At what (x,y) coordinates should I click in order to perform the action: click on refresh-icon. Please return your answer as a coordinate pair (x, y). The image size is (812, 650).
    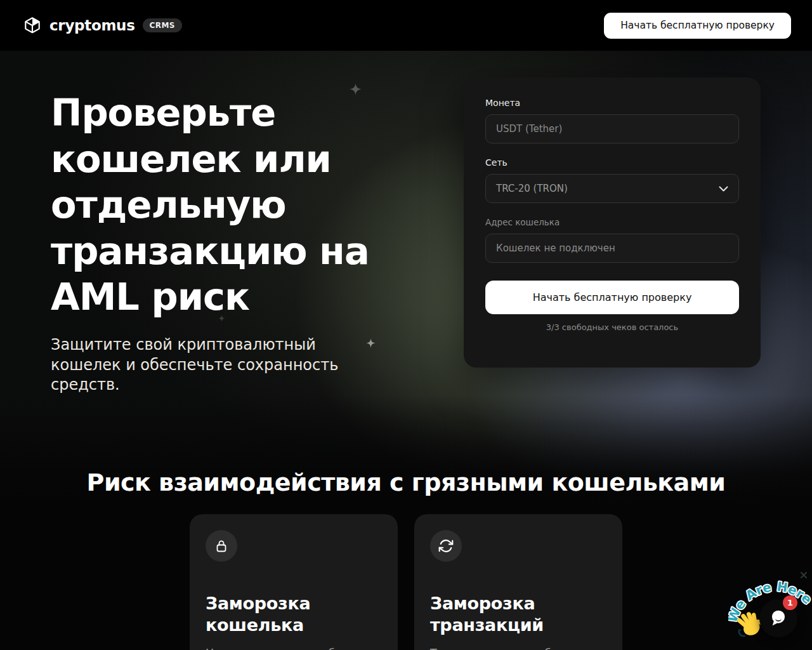
    Looking at the image, I should click on (446, 546).